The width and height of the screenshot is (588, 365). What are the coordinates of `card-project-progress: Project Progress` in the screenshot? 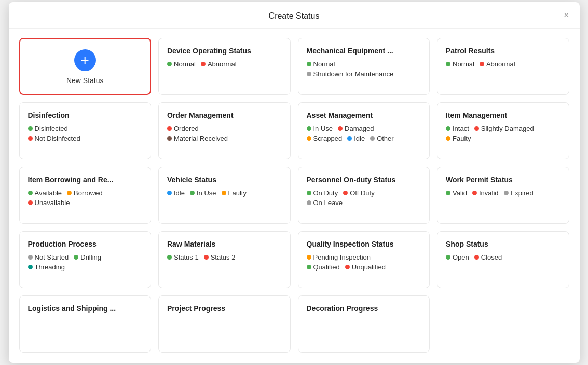 It's located at (224, 324).